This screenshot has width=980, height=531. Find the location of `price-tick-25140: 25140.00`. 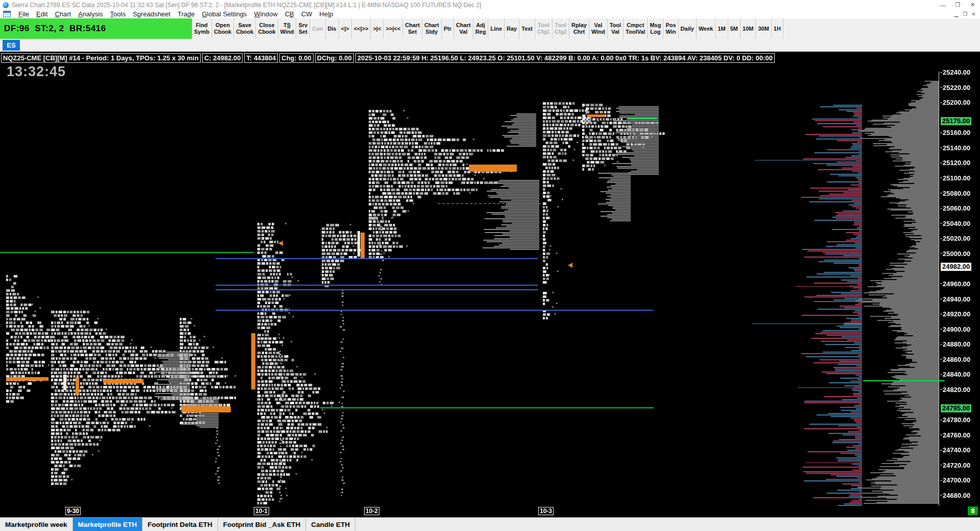

price-tick-25140: 25140.00 is located at coordinates (957, 147).